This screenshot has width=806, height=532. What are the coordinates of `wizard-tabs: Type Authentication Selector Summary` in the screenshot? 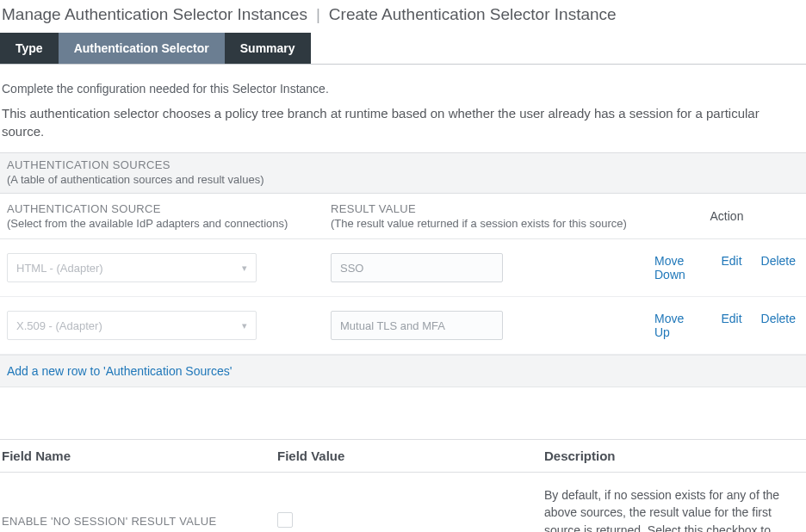 It's located at (403, 48).